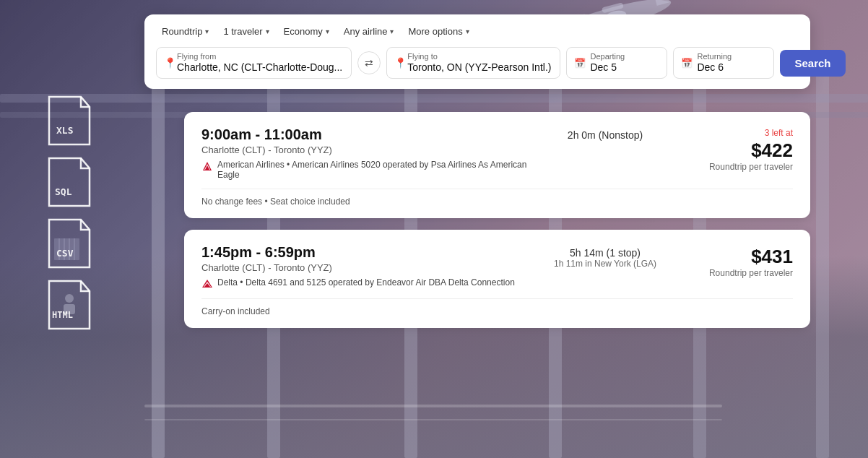 This screenshot has width=868, height=458. I want to click on flight-airline-2: Delta • Delta 4691 and 5125 operated by …, so click(367, 283).